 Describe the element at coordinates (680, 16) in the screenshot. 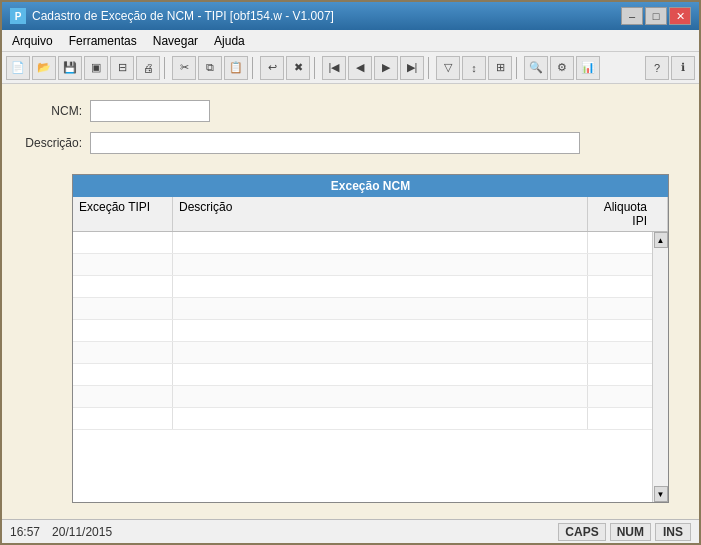

I see `close-button: ✕` at that location.